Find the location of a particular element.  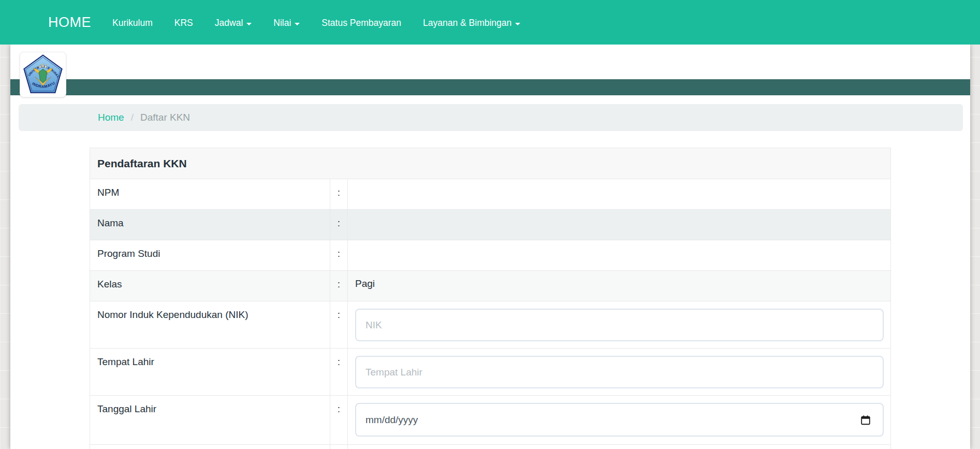

table-row-nik: Nomor Induk Kependudukan (NIK) : is located at coordinates (490, 325).